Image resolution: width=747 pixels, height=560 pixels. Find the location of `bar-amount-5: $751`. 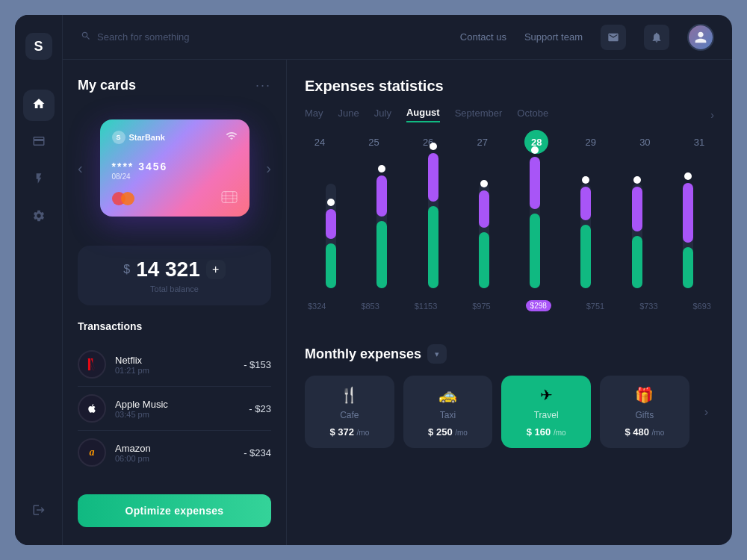

bar-amount-5: $751 is located at coordinates (595, 306).